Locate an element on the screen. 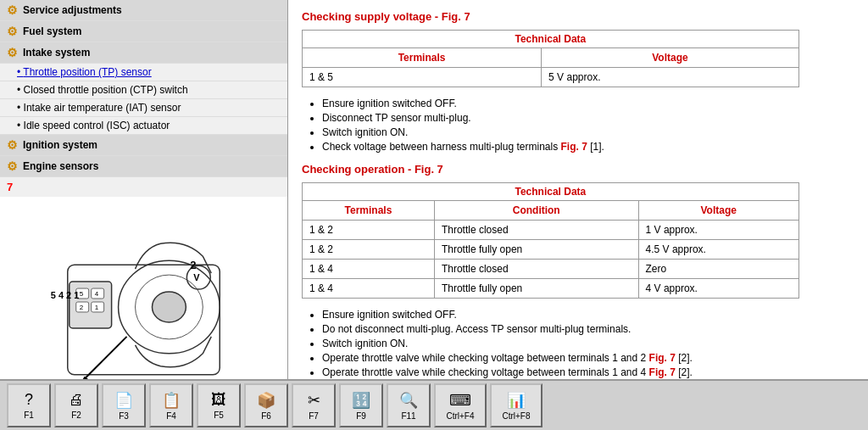  sidebar-item-ignition-system: ⚙ Ignition system is located at coordinates (144, 146).